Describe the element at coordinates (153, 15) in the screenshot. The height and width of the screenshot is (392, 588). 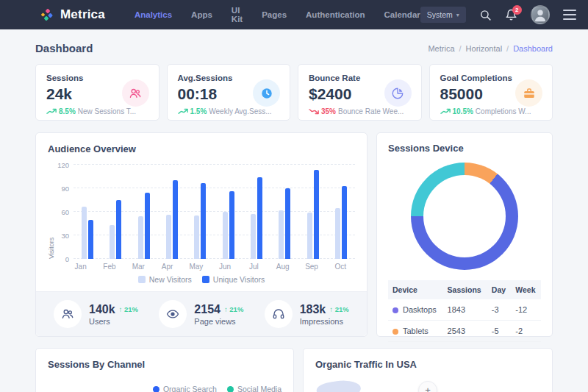
I see `nav-item-analytics: Analytics` at that location.